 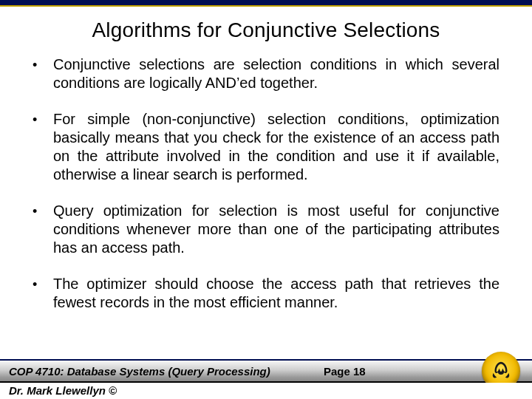 What do you see at coordinates (276, 293) in the screenshot?
I see `bullet-text: The optimizer should choose the access p…` at bounding box center [276, 293].